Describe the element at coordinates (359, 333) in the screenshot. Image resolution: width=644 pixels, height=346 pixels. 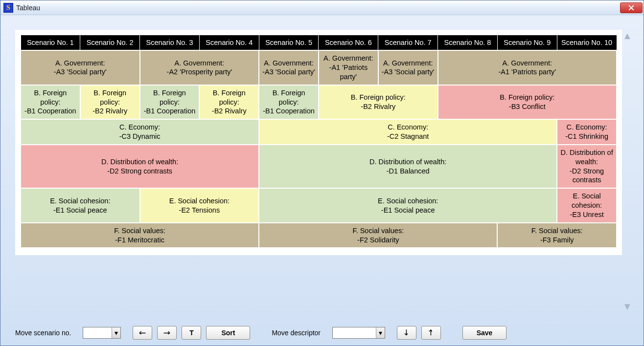
I see `descriptor-combo: ▾` at that location.